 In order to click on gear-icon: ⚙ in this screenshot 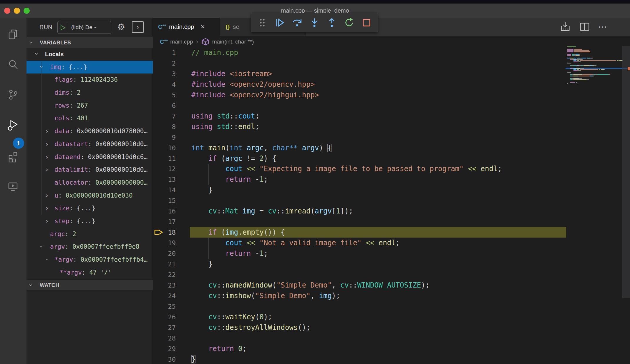, I will do `click(121, 27)`.